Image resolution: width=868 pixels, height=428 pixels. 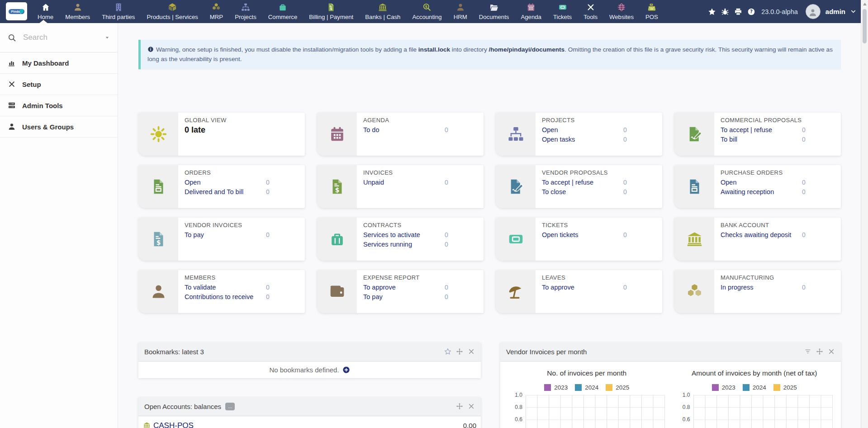 I want to click on tools-icon, so click(x=591, y=7).